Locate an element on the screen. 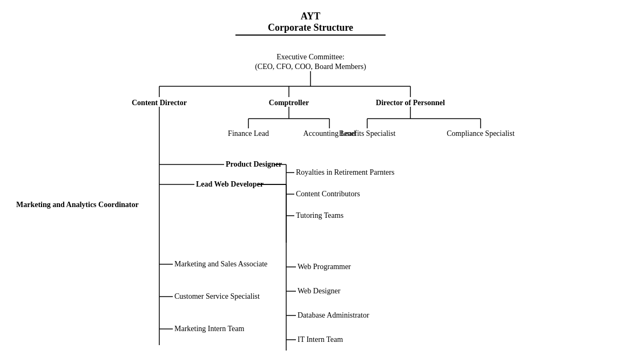 Image resolution: width=621 pixels, height=364 pixels. benefits-specialist: Benefits Specialist is located at coordinates (367, 134).